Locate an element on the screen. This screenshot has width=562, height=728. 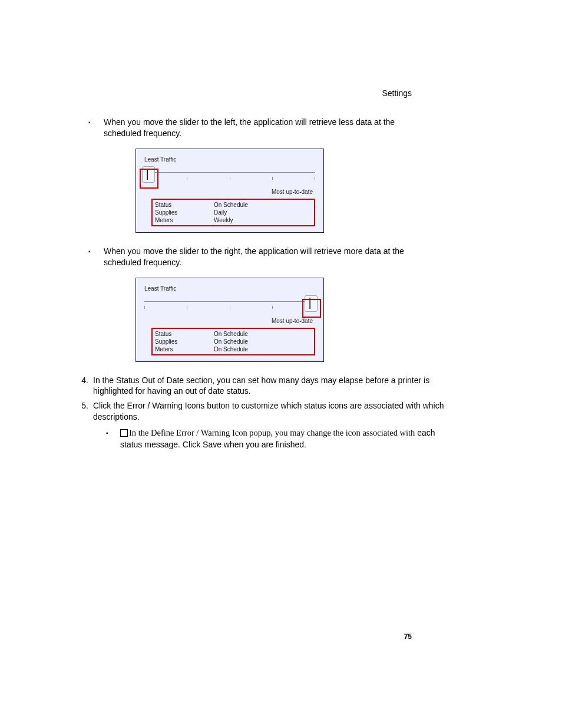
step-text: In the Status Out of Date section, you c… is located at coordinates (276, 386).